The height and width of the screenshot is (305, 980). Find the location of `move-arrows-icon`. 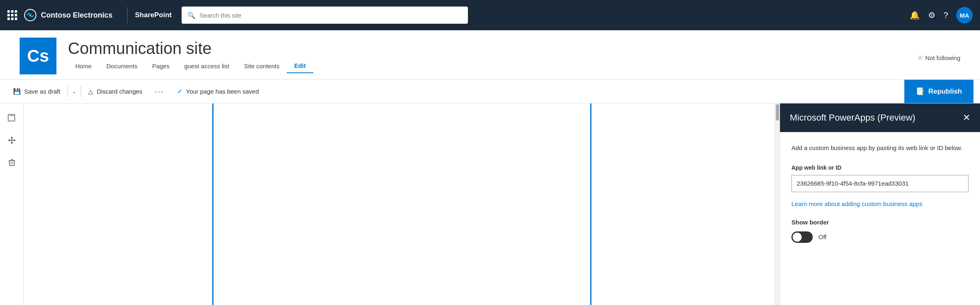

move-arrows-icon is located at coordinates (12, 140).